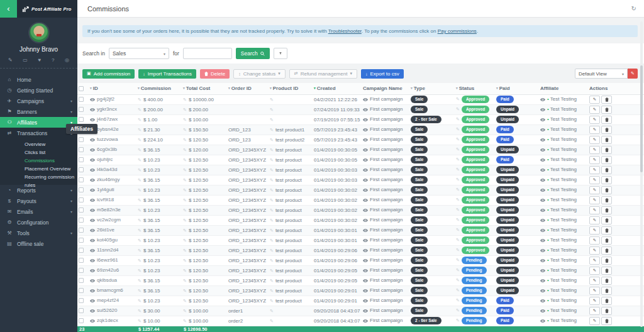  What do you see at coordinates (39, 169) in the screenshot?
I see `sidebar-subitem-placement-overview: Placement Overview` at bounding box center [39, 169].